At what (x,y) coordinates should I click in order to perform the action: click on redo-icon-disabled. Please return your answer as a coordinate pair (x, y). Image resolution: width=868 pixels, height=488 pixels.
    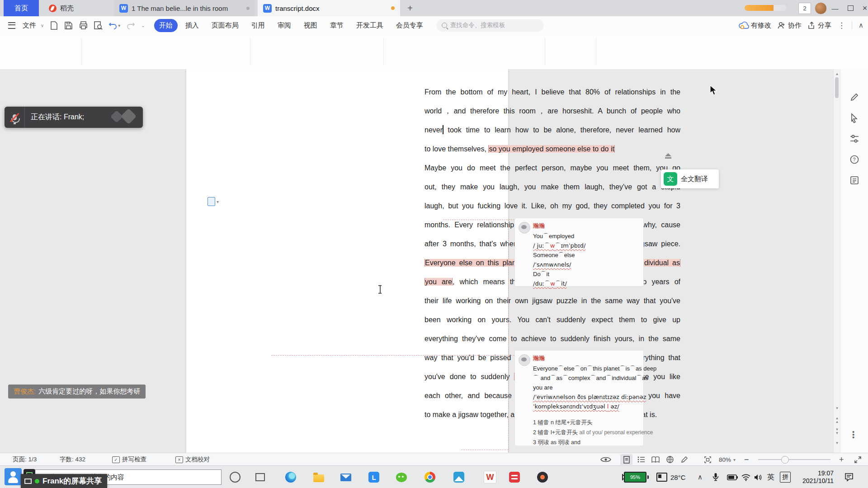
    Looking at the image, I should click on (131, 25).